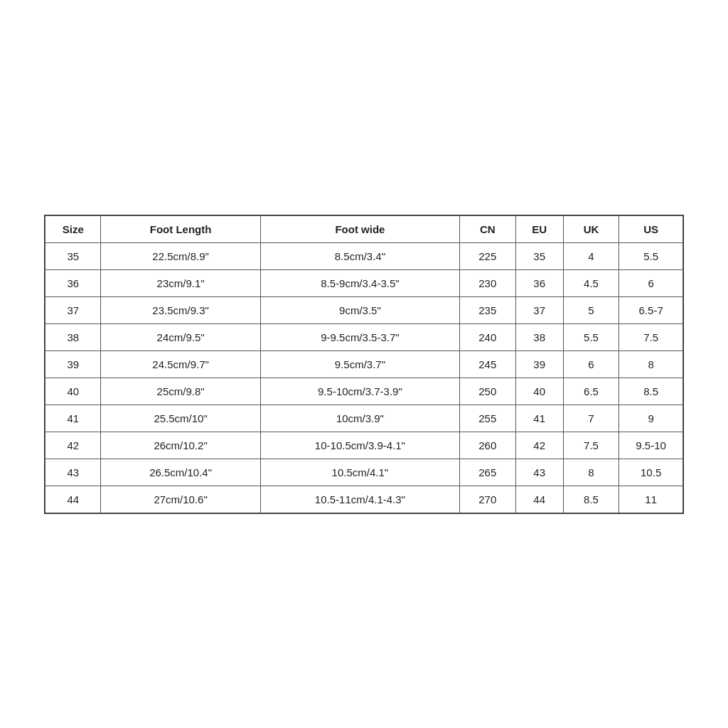 This screenshot has width=728, height=728. I want to click on table-cell: 7, so click(591, 418).